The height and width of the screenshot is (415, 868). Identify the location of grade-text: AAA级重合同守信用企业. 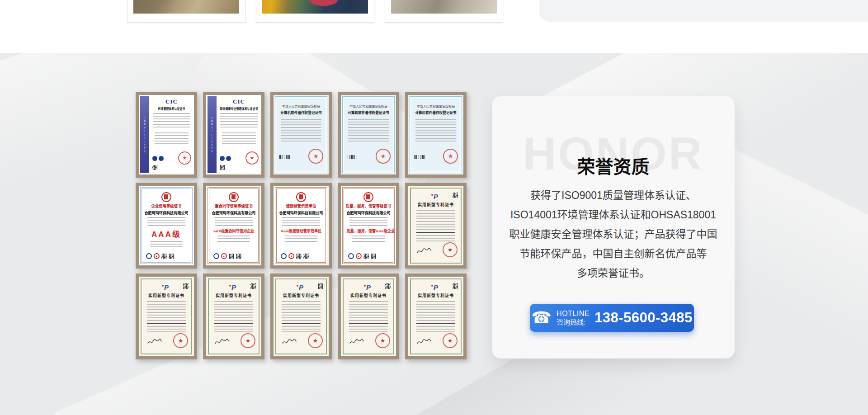
(233, 231).